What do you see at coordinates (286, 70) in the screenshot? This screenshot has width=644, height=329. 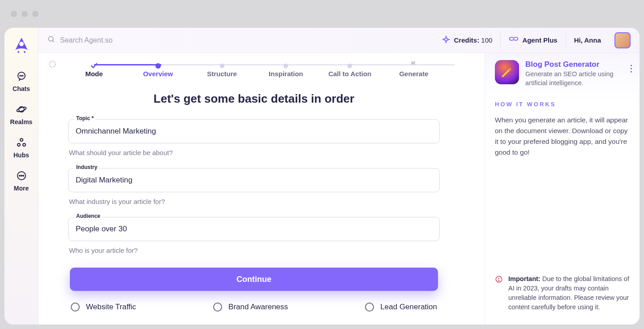 I see `step-inspiration: Inspiration` at bounding box center [286, 70].